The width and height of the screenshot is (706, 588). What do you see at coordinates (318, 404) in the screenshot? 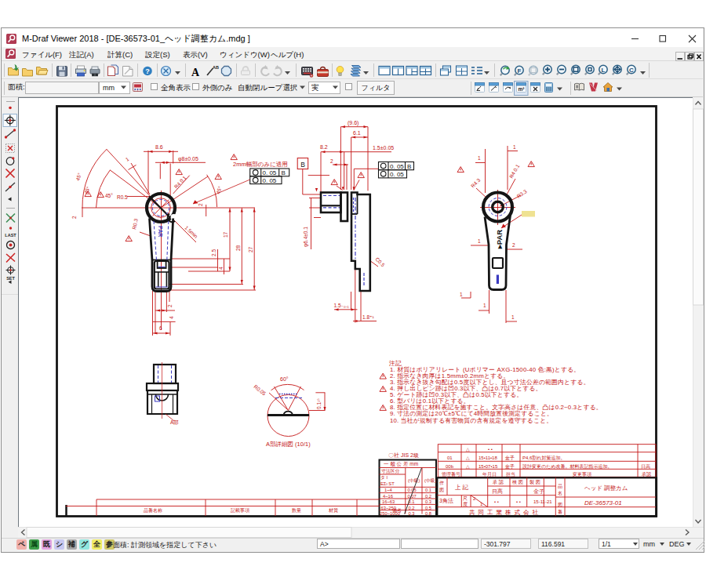
I see `svg-text: 0.1¹⁵` at bounding box center [318, 404].